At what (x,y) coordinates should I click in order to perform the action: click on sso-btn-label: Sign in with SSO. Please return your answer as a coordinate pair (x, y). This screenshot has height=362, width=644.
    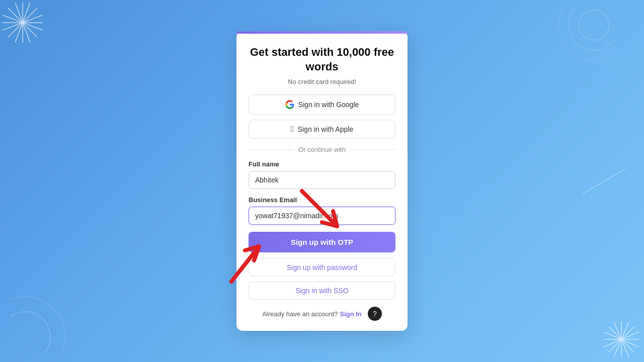
    Looking at the image, I should click on (322, 291).